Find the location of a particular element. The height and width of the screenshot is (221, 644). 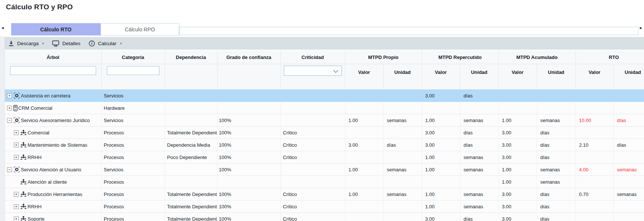

subheader-repercutido-unidad: Unidad is located at coordinates (479, 77).